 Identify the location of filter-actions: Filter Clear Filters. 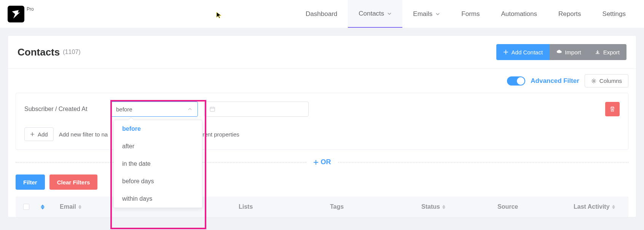
(322, 186).